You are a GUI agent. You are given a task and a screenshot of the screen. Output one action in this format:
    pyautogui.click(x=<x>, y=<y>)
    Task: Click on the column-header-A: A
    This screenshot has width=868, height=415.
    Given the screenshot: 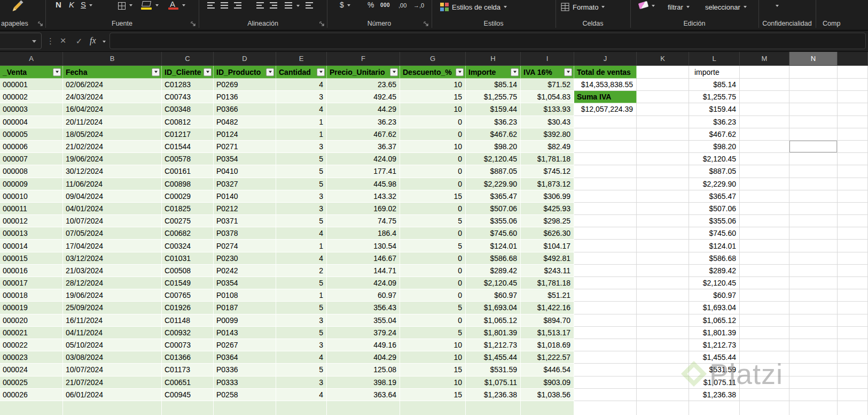 What is the action you would take?
    pyautogui.click(x=32, y=59)
    